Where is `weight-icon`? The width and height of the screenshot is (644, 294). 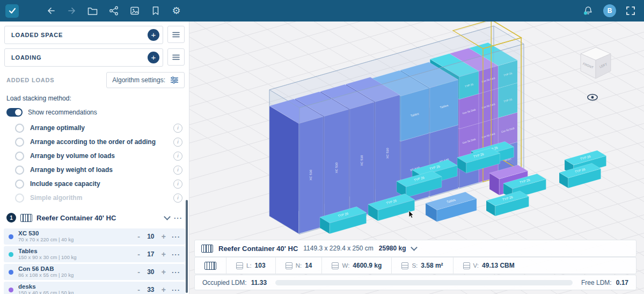 weight-icon is located at coordinates (335, 266).